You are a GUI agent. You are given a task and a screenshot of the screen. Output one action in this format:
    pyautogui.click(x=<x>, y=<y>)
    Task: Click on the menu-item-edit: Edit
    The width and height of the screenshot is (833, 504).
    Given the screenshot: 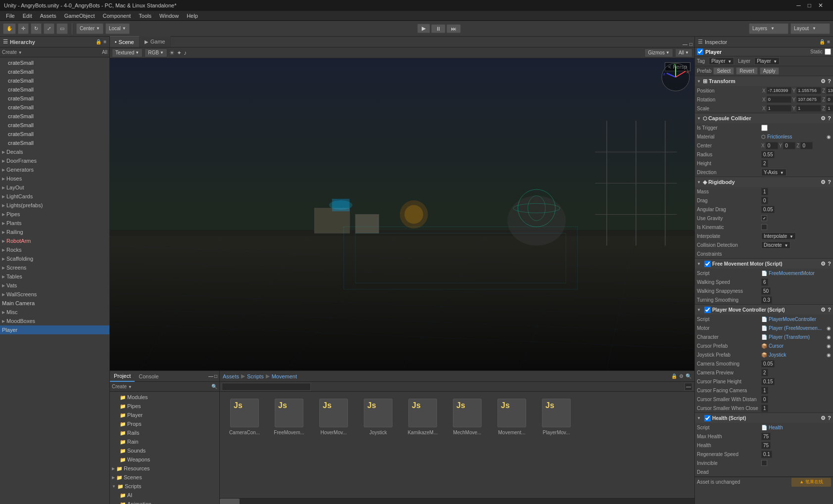 What is the action you would take?
    pyautogui.click(x=28, y=16)
    